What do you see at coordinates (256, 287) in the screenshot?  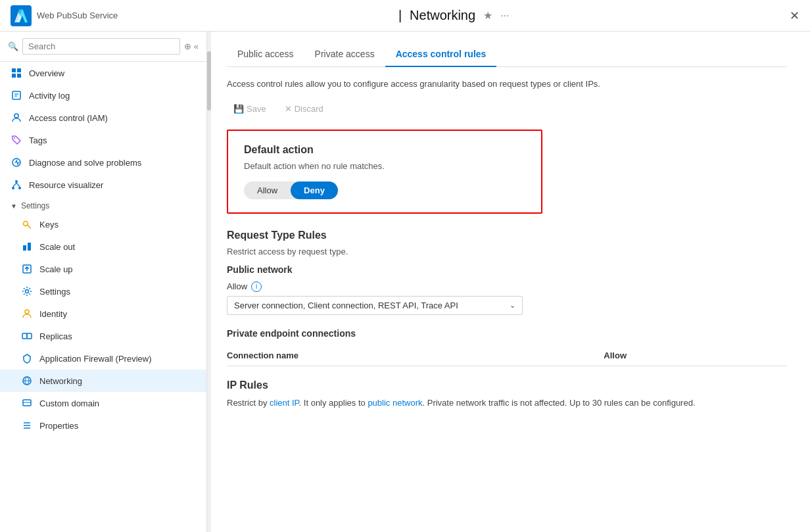 I see `info-icon: i` at bounding box center [256, 287].